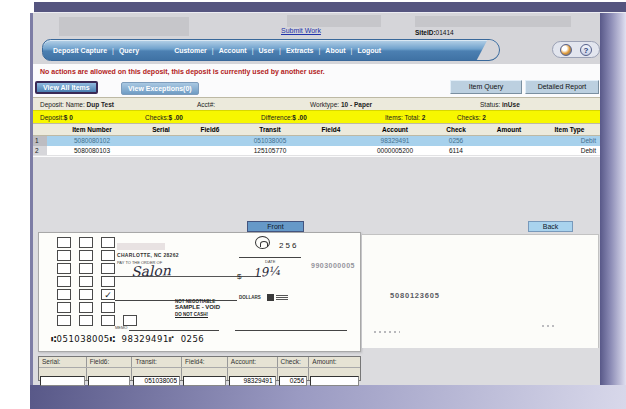 Image resolution: width=626 pixels, height=409 pixels. I want to click on status-value: inUse, so click(511, 104).